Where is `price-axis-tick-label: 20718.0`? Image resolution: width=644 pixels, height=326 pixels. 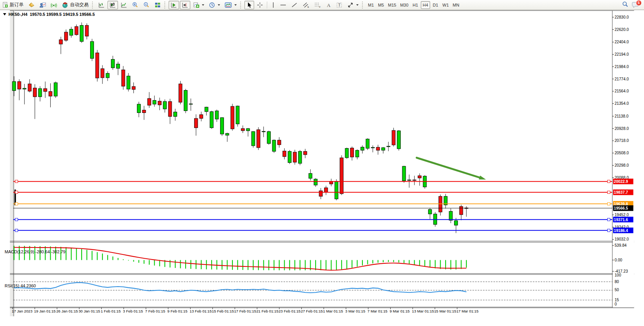
price-axis-tick-label: 20718.0 is located at coordinates (622, 141).